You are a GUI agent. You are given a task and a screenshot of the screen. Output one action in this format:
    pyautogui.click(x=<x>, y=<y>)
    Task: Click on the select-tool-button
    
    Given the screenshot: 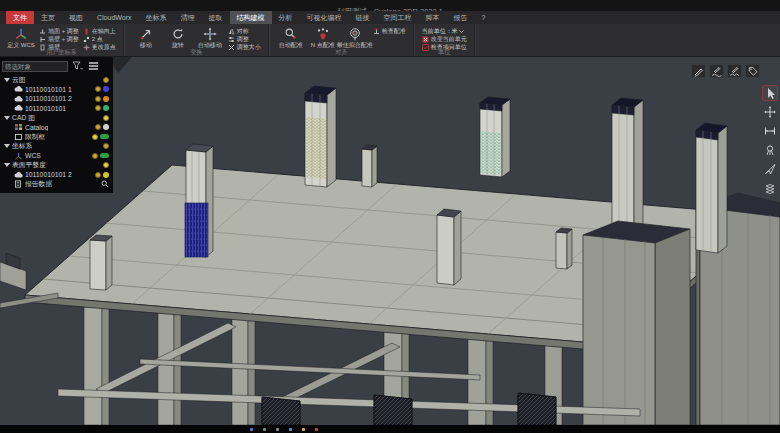 What is the action you would take?
    pyautogui.click(x=770, y=93)
    